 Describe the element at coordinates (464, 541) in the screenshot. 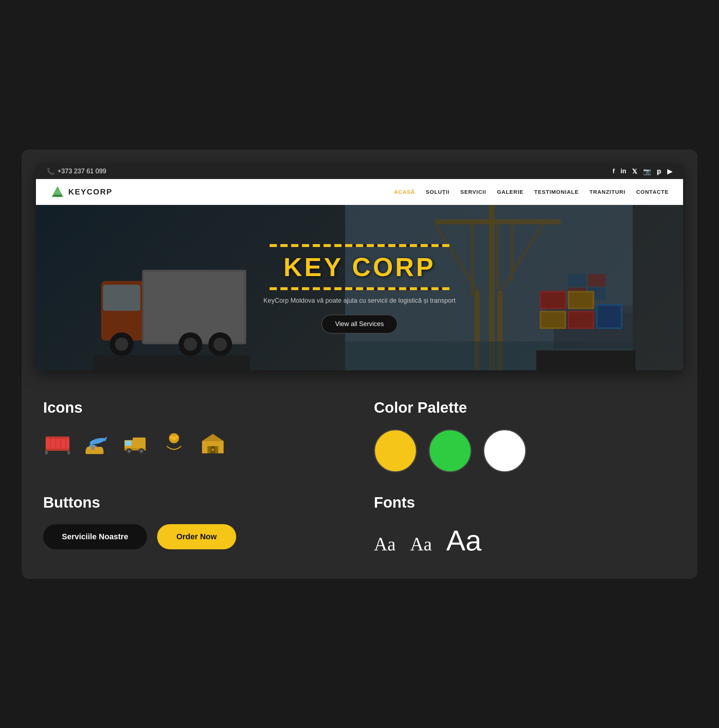

I see `font-sample-sans-lg: Aa` at that location.